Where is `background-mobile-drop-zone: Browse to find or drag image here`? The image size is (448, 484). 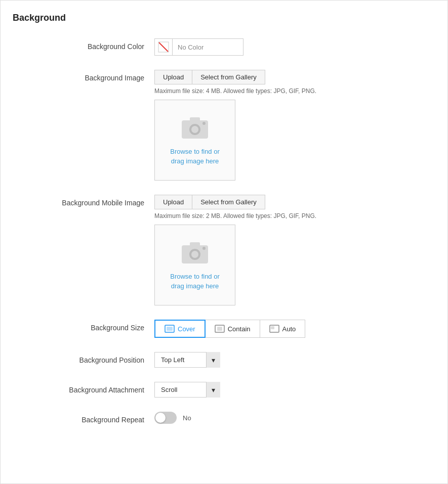
background-mobile-drop-zone: Browse to find or drag image here is located at coordinates (195, 265).